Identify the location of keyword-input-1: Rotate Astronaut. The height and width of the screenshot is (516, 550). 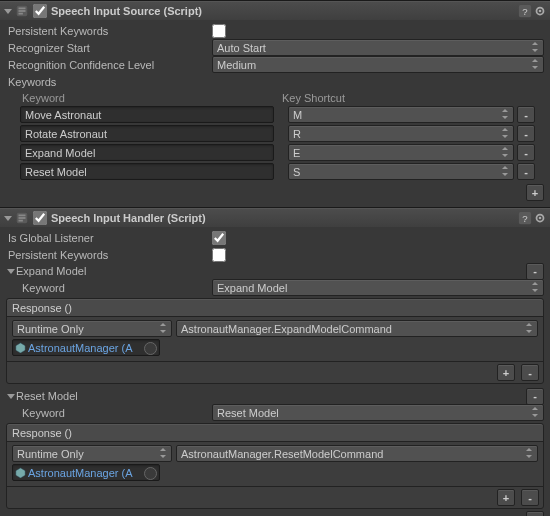
(147, 134).